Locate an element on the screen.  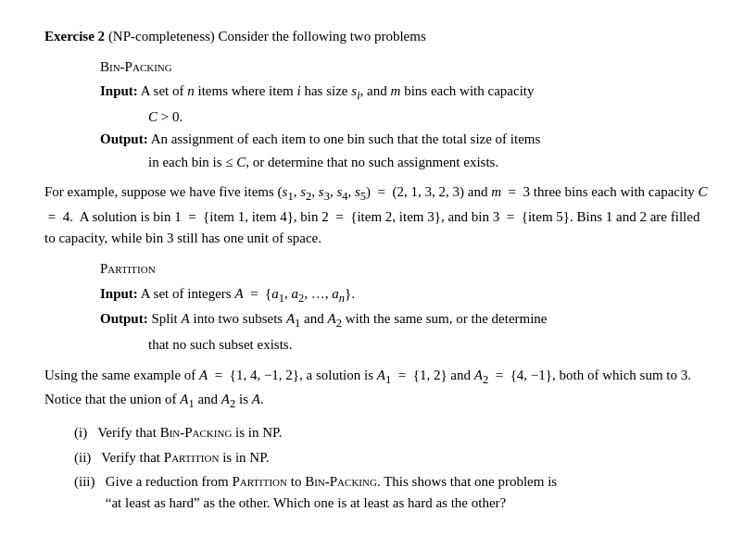
bin-packing-input-cont: C > 0. is located at coordinates (430, 117).